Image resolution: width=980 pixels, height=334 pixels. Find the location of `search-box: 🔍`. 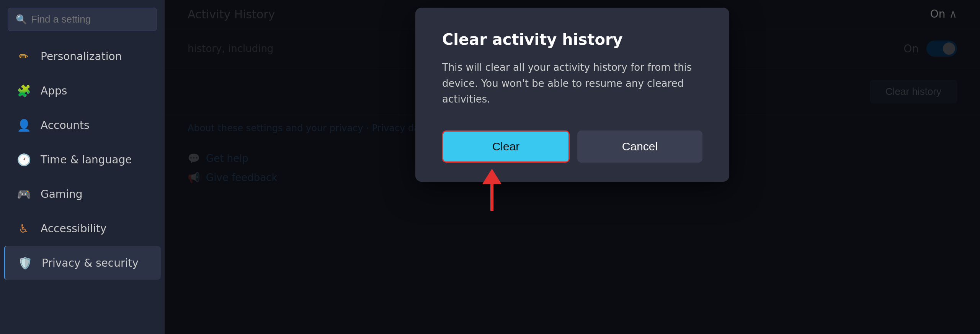

search-box: 🔍 is located at coordinates (82, 19).